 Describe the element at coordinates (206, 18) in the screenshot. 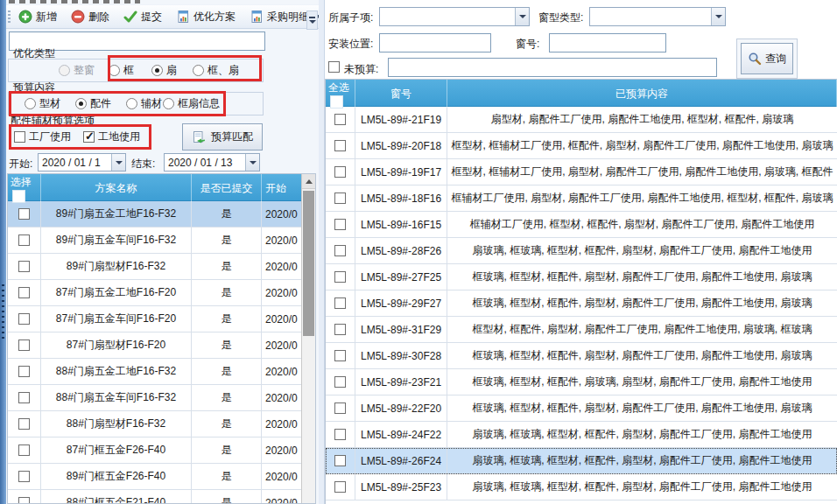

I see `optimize-plan-button: 优化方案` at that location.